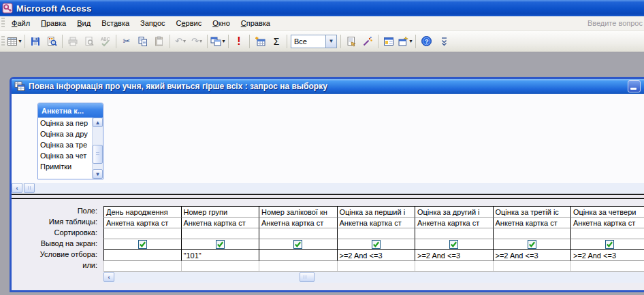 This screenshot has width=644, height=295. Describe the element at coordinates (221, 256) in the screenshot. I see `qbe-criteria-cell: "101"` at that location.